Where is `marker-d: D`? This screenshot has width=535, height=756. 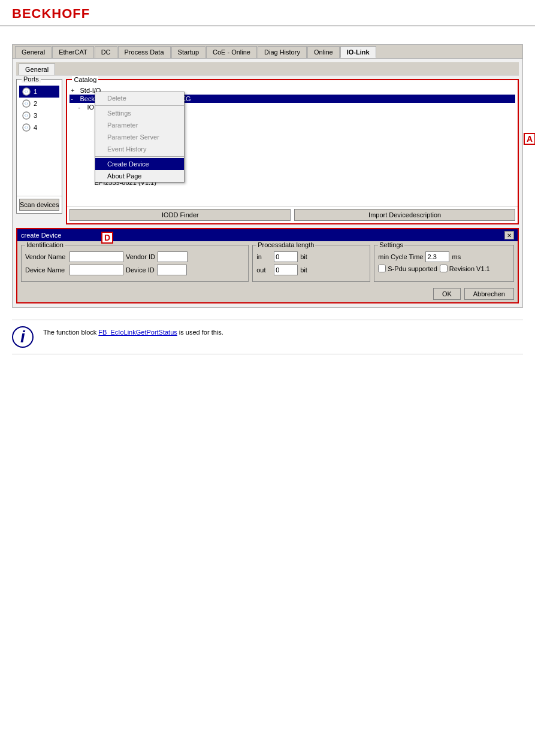
marker-d: D is located at coordinates (107, 238).